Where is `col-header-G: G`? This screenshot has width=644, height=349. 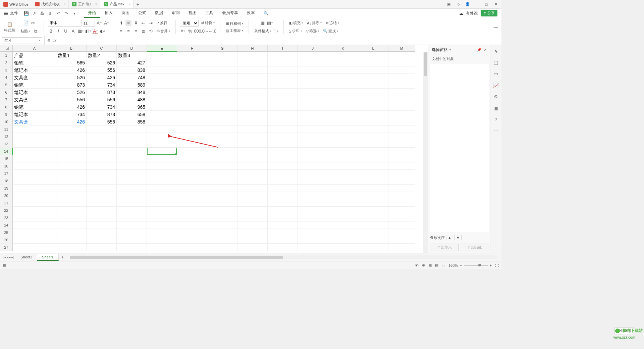 col-header-G: G is located at coordinates (222, 48).